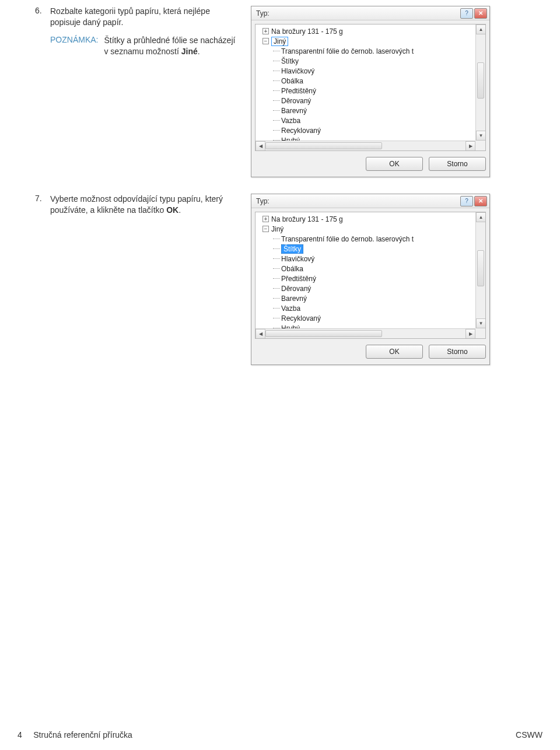 The width and height of the screenshot is (560, 750). What do you see at coordinates (370, 279) in the screenshot?
I see `type-dialog-2: Typ: ? ✕ + Na brožury 131 - 175 g` at bounding box center [370, 279].